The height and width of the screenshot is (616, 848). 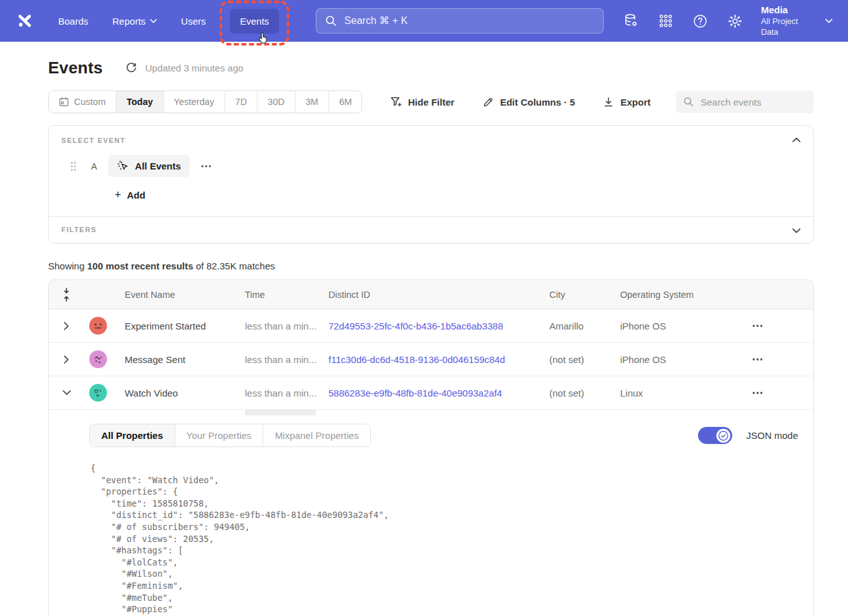 What do you see at coordinates (254, 22) in the screenshot?
I see `nav-item-events: Events` at bounding box center [254, 22].